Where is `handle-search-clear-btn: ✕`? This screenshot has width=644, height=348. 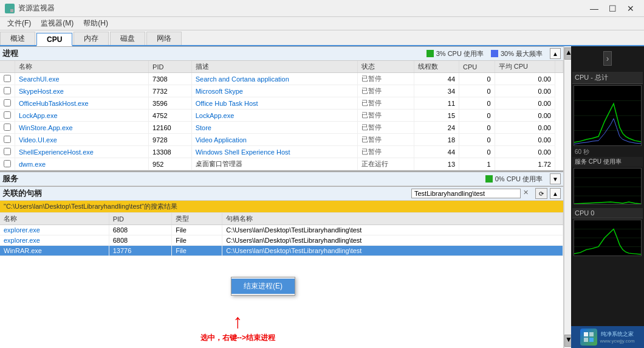 handle-search-clear-btn: ✕ is located at coordinates (528, 193).